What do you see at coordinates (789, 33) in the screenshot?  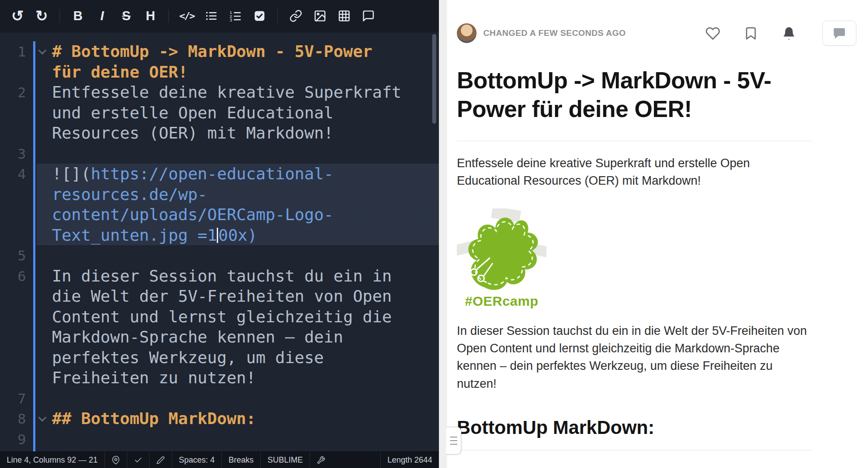 I see `bell-icon` at bounding box center [789, 33].